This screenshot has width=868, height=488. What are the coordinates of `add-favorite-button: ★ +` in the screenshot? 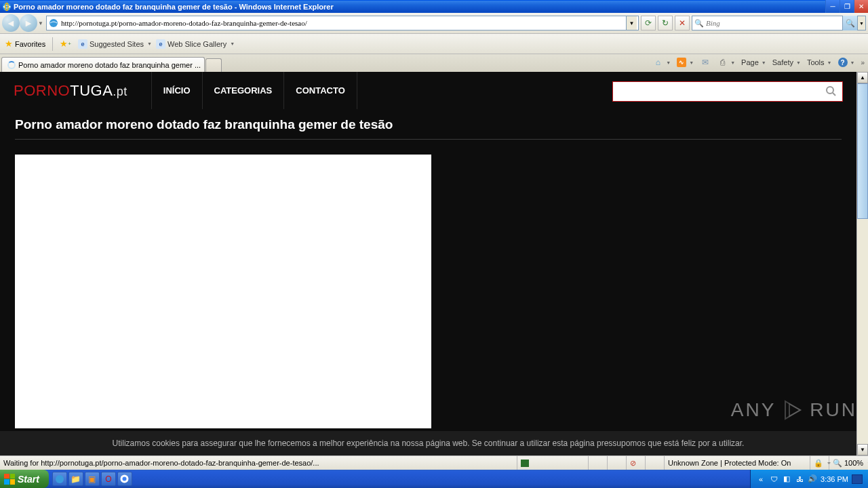 It's located at (65, 43).